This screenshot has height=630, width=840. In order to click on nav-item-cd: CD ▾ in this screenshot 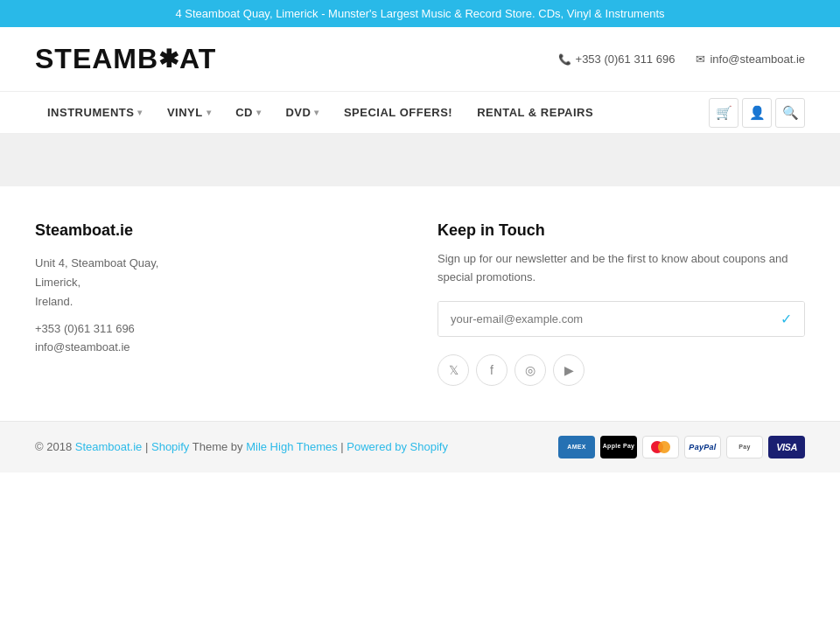, I will do `click(248, 112)`.